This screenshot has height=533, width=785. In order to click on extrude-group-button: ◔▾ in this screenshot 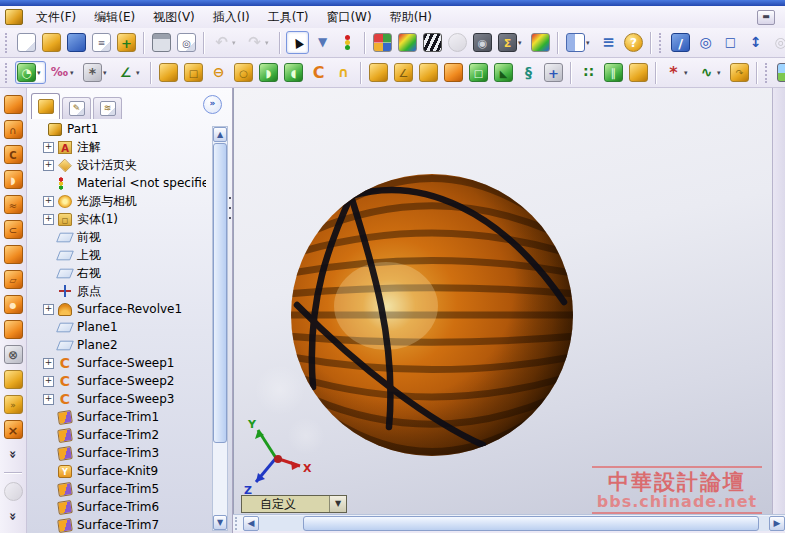, I will do `click(30, 72)`.